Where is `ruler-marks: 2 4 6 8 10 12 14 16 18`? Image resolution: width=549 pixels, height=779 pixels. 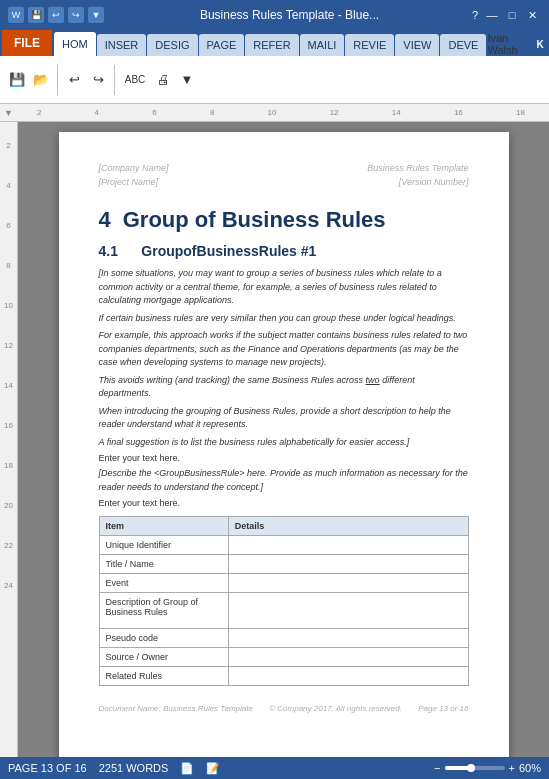
ruler-marks: 2 4 6 8 10 12 14 16 18 is located at coordinates (281, 112).